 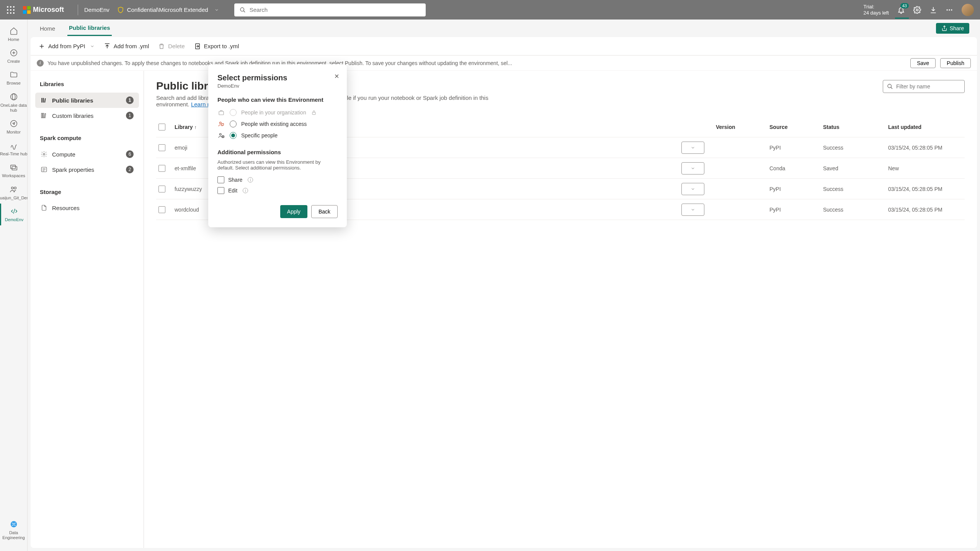 I want to click on radio-specific: Specific people, so click(x=278, y=135).